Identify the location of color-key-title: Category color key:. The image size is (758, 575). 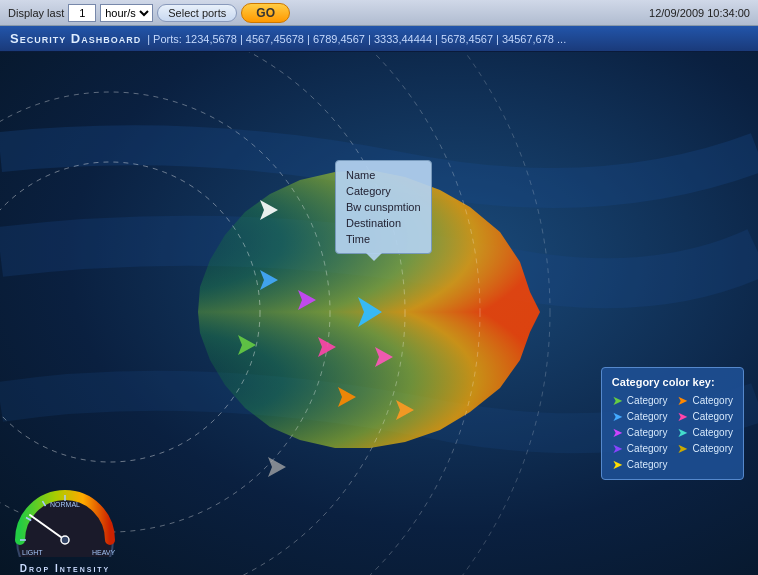
(672, 382).